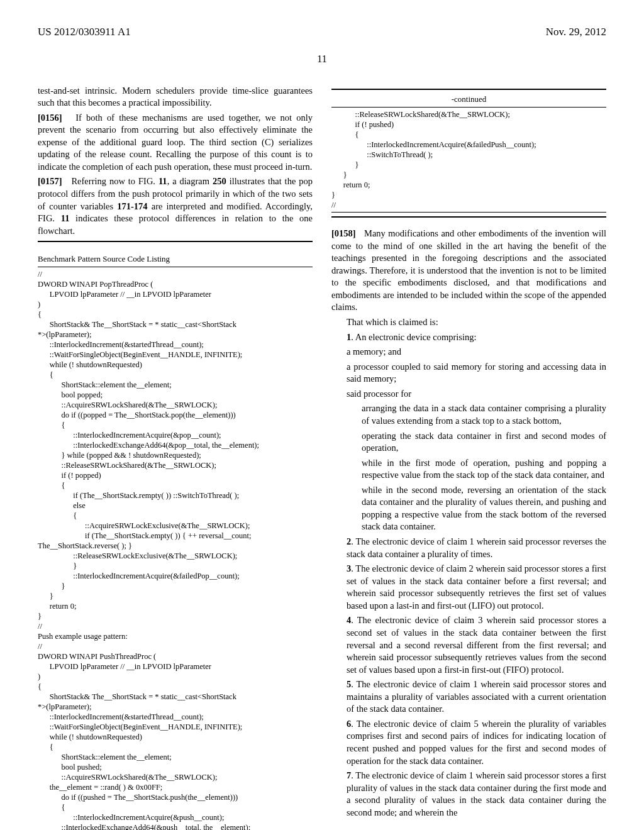  Describe the element at coordinates (576, 33) in the screenshot. I see `publication-date: Nov. 29, 2012` at that location.